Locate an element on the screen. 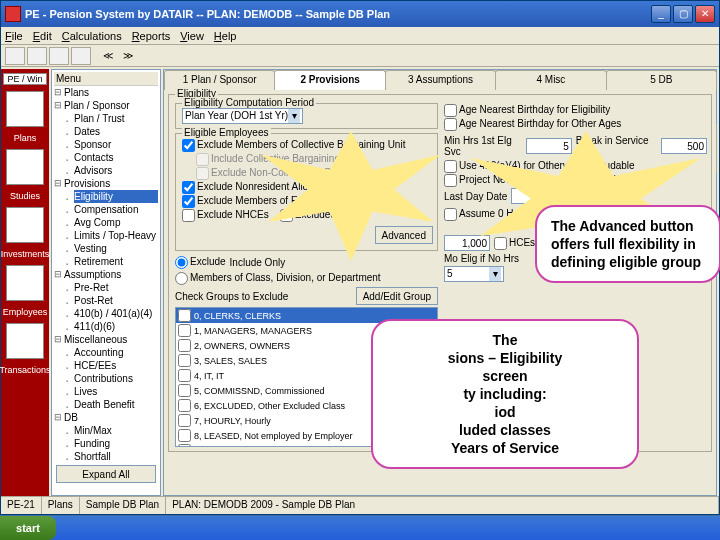 The height and width of the screenshot is (540, 720). tree-item: Contributions is located at coordinates (116, 378).